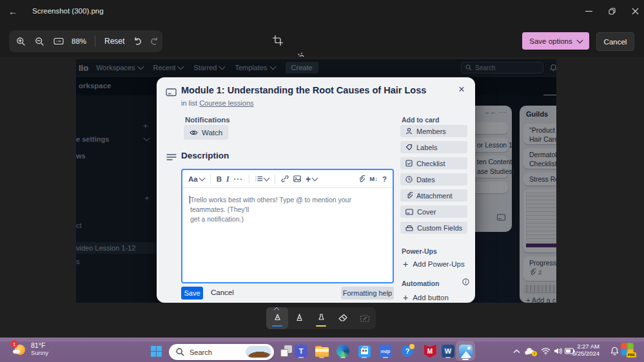 The height and width of the screenshot is (362, 644). Describe the element at coordinates (551, 41) in the screenshot. I see `save-options-label: Save options` at that location.